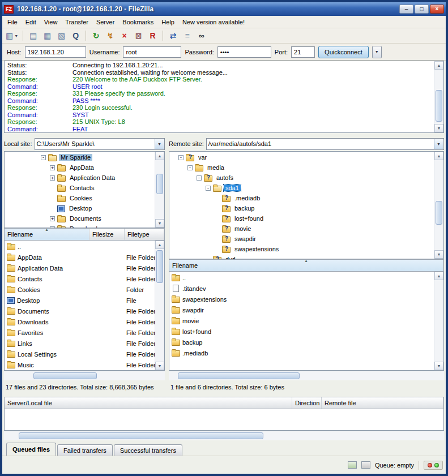 The width and height of the screenshot is (448, 476). I want to click on file-row-music: MusicFile Folder, so click(79, 364).